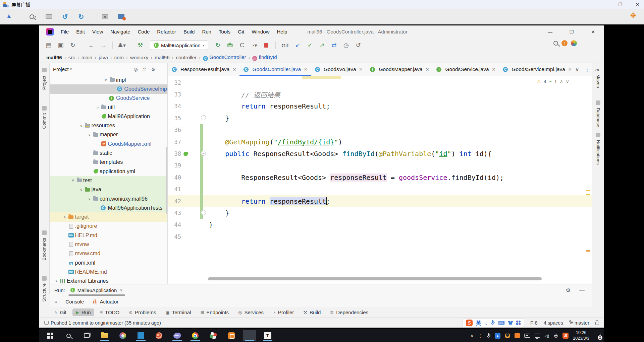 The image size is (644, 342). What do you see at coordinates (241, 31) in the screenshot?
I see `menu-git: Git` at bounding box center [241, 31].